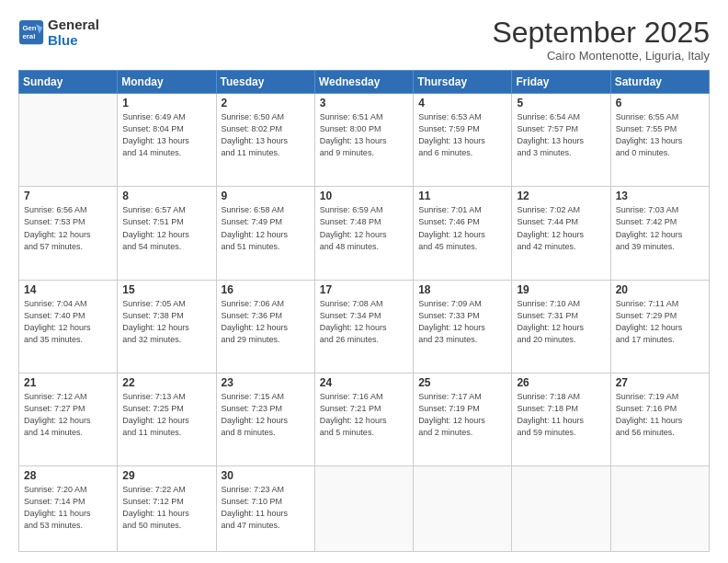 The height and width of the screenshot is (563, 728). What do you see at coordinates (660, 196) in the screenshot?
I see `day-number: 13` at bounding box center [660, 196].